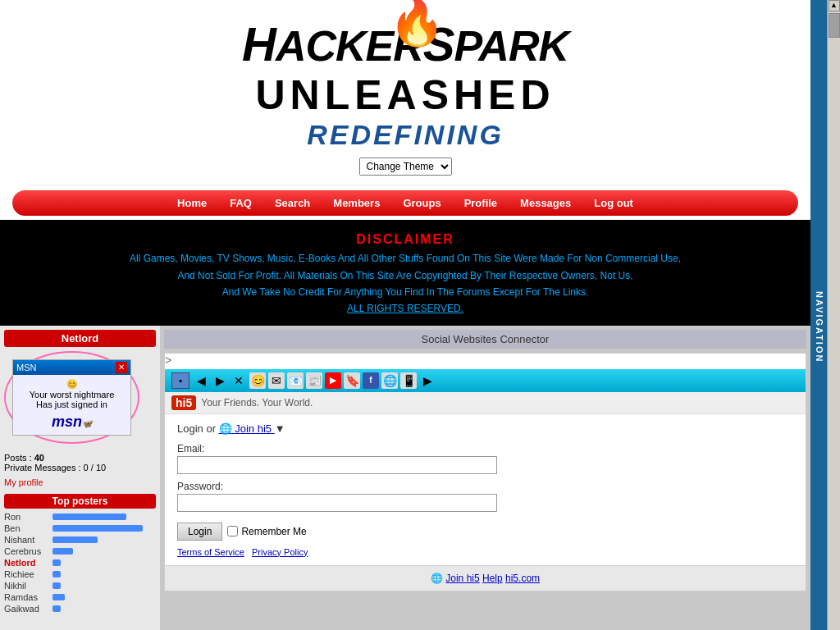  I want to click on email-input, so click(337, 465).